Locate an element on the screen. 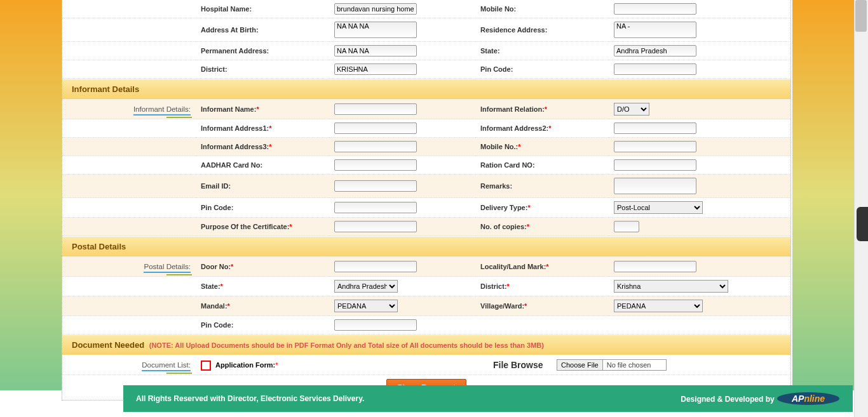 The height and width of the screenshot is (417, 868). label: Mobile No.:* is located at coordinates (542, 147).